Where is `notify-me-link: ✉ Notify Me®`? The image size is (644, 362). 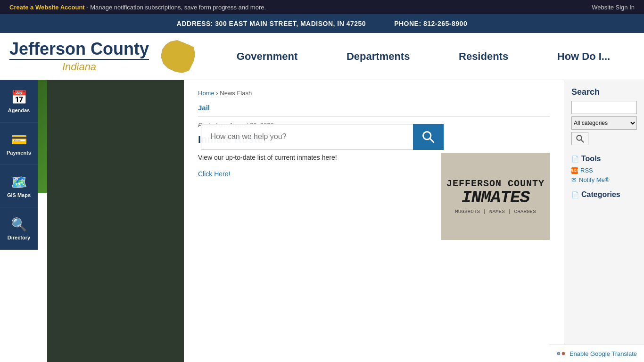 notify-me-link: ✉ Notify Me® is located at coordinates (604, 180).